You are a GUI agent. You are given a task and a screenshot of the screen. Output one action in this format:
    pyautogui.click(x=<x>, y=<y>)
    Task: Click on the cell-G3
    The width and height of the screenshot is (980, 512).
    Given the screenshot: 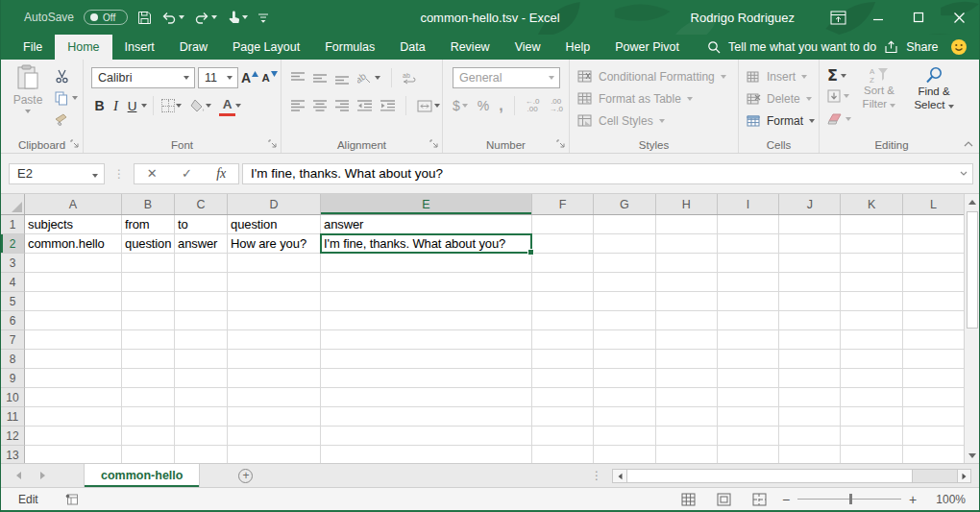 What is the action you would take?
    pyautogui.click(x=625, y=263)
    